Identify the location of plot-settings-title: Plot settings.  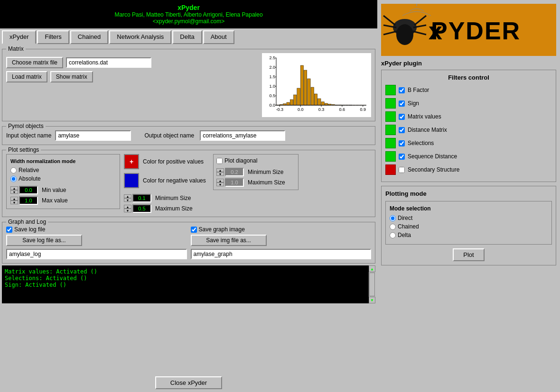
(24, 150).